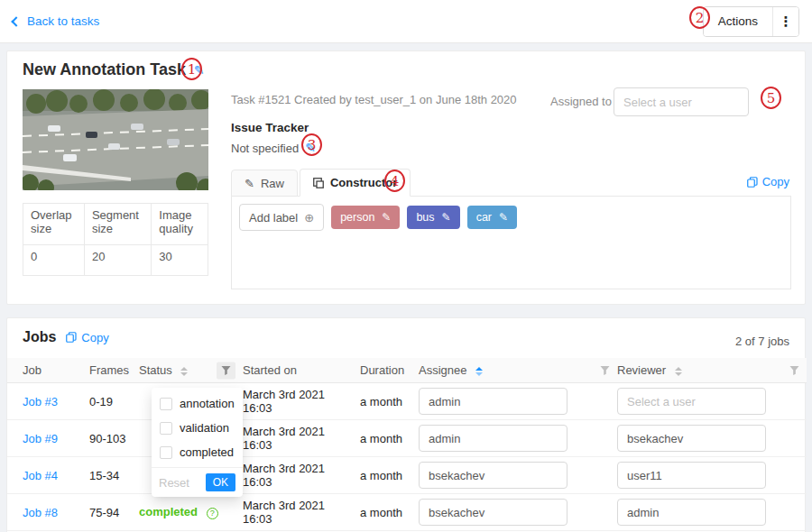  What do you see at coordinates (700, 18) in the screenshot?
I see `annotation-circle-2: 2` at bounding box center [700, 18].